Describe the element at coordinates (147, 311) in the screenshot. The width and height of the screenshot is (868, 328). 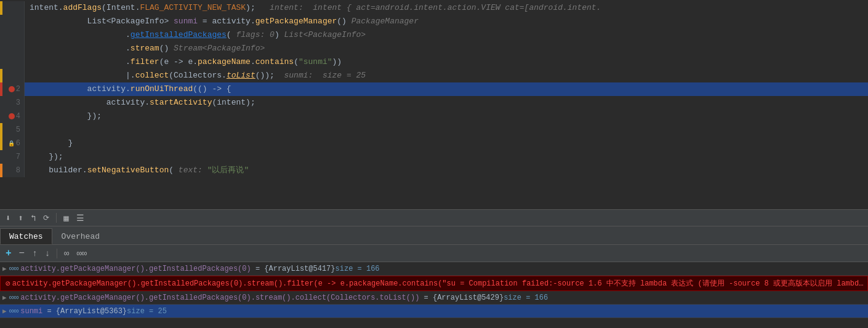
I see `watch-value-3: size = 25` at that location.